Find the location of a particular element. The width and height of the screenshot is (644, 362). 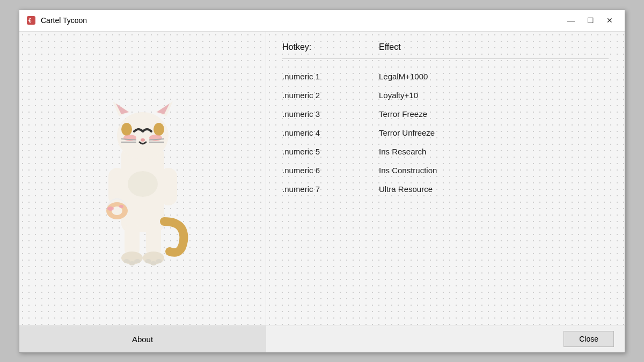

hotkey-effect: Terror Unfreeze is located at coordinates (407, 133).